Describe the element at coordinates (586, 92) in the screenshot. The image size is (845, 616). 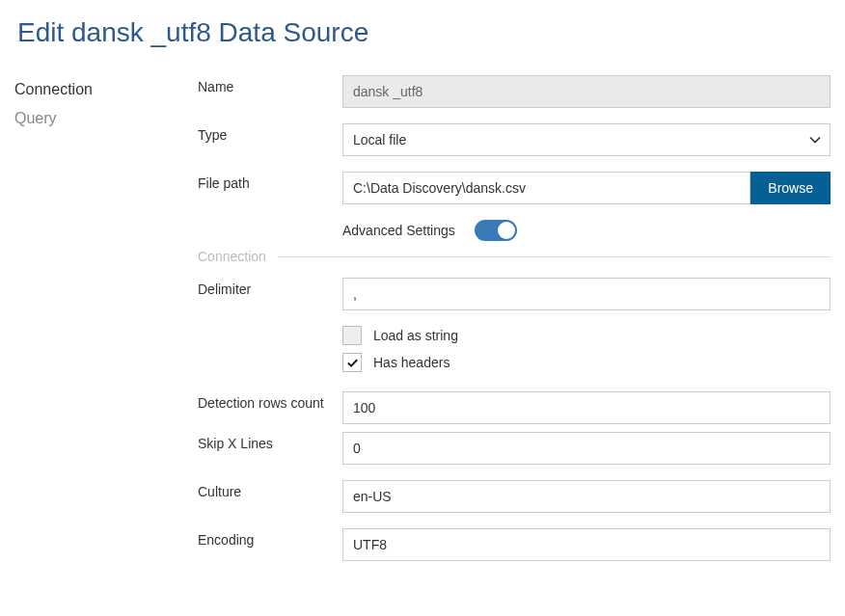
I see `name-field` at that location.